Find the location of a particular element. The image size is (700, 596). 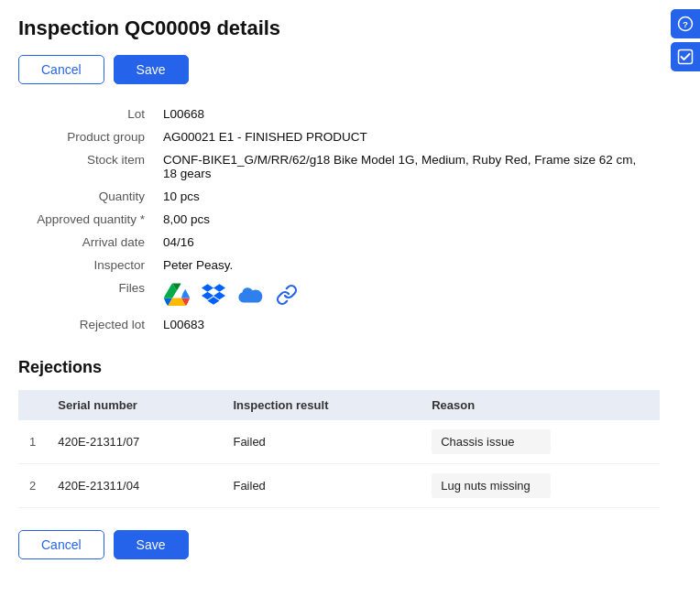

col-reason: Reason is located at coordinates (541, 405).